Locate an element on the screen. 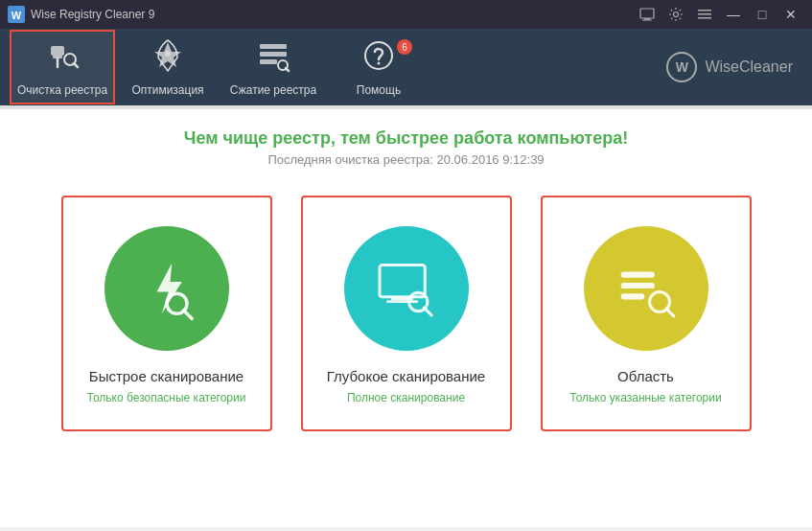 This screenshot has height=531, width=812. toolbar-item-registry-clean-label: Очистка реестра is located at coordinates (62, 90).